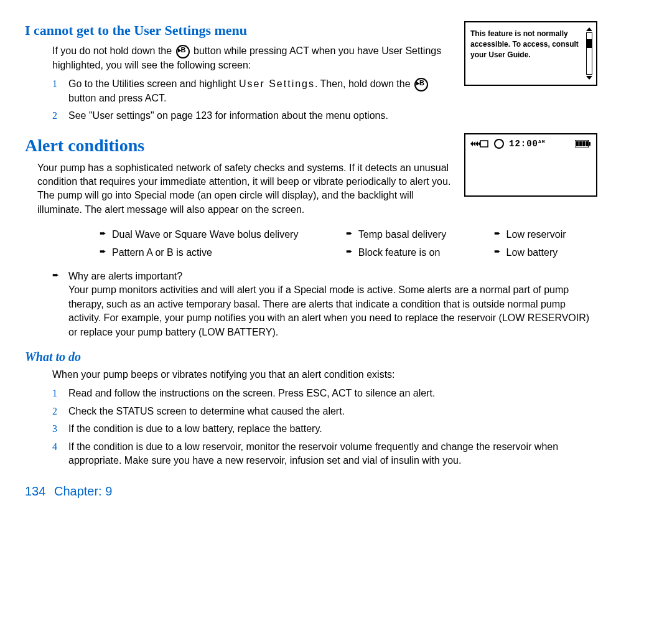 The height and width of the screenshot is (643, 672). I want to click on special-mode-icon, so click(499, 144).